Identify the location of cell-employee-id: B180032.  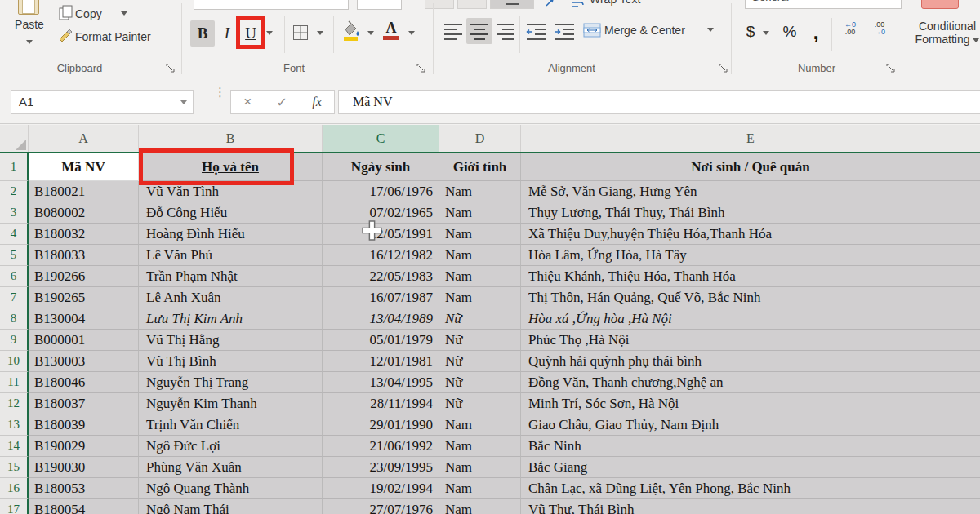
(83, 234).